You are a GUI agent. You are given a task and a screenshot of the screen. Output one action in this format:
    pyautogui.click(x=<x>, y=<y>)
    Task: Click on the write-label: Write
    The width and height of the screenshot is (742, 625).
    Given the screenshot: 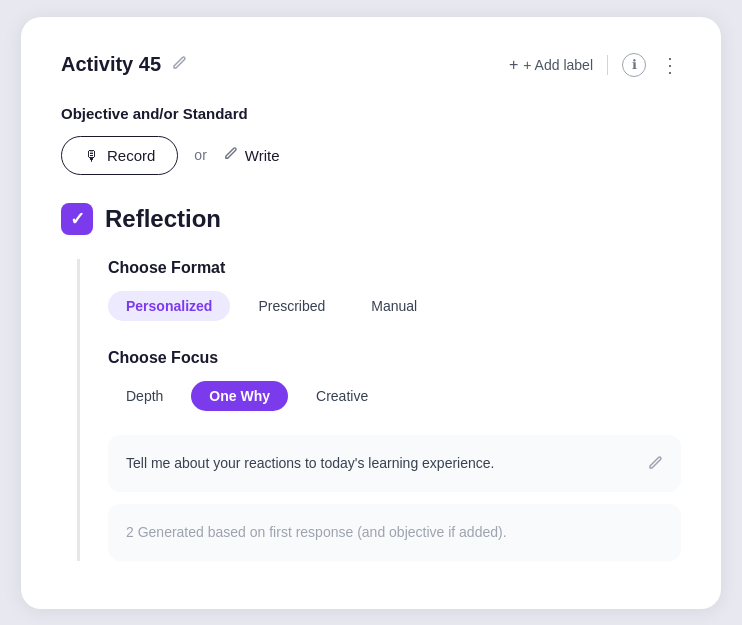 What is the action you would take?
    pyautogui.click(x=262, y=156)
    